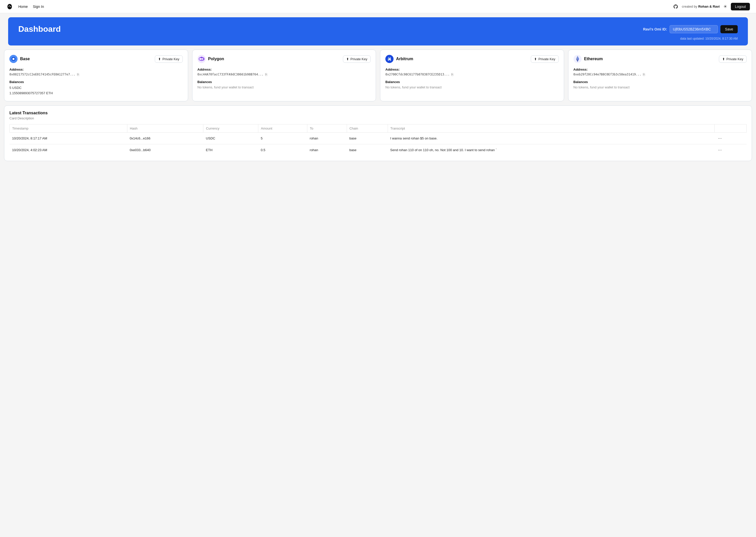  I want to click on tx-transcript-1: I wanna send rohan $5 on base., so click(551, 138).